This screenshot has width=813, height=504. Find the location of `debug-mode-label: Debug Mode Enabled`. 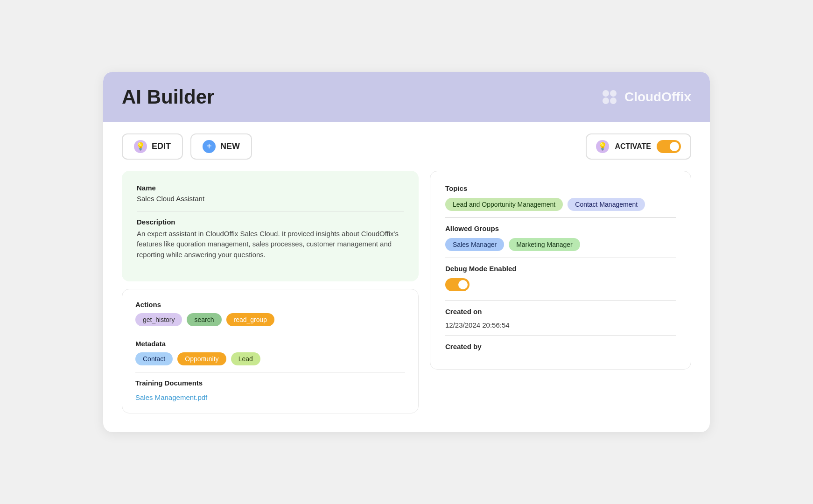

debug-mode-label: Debug Mode Enabled is located at coordinates (561, 269).